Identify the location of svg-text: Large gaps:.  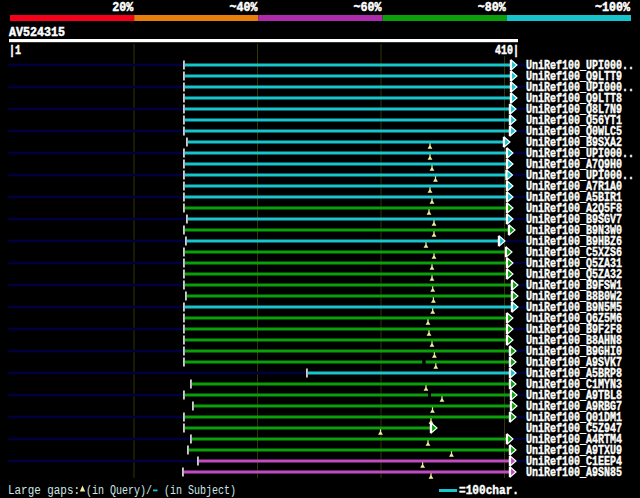
(44, 491).